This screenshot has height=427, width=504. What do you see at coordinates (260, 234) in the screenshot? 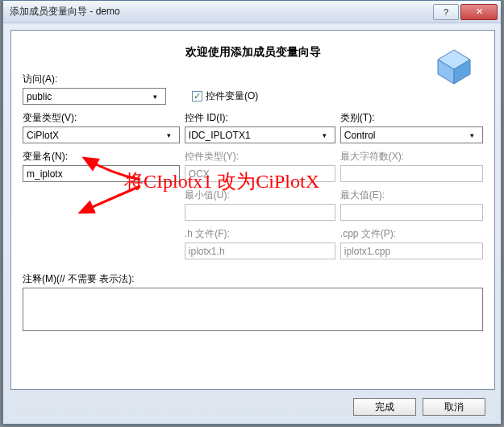
I see `h-file-label: .h 文件(F):` at bounding box center [260, 234].